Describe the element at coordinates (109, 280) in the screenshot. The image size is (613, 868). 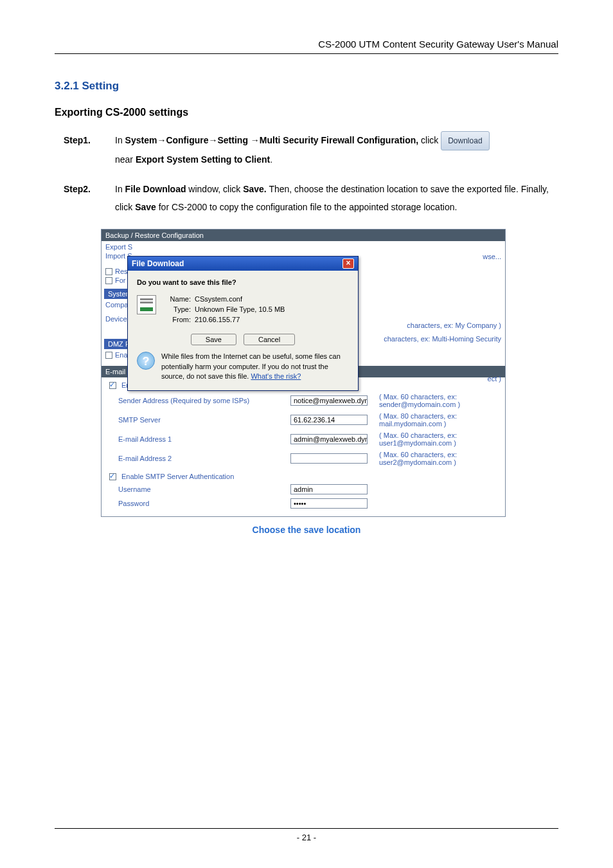
I see `for-checkbox` at that location.